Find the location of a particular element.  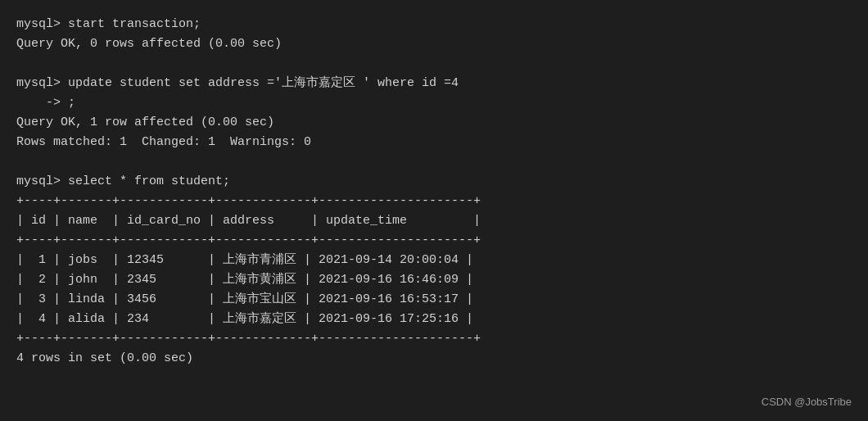

terminal-line: Query OK, 1 row affected (0.00 sec) is located at coordinates (434, 123).